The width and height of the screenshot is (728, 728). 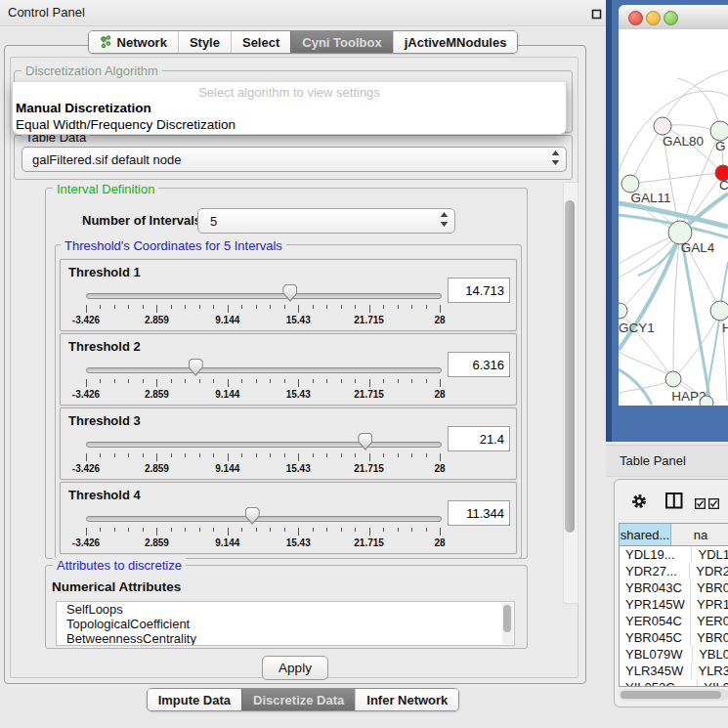 What do you see at coordinates (700, 535) in the screenshot?
I see `table-column-header: na` at bounding box center [700, 535].